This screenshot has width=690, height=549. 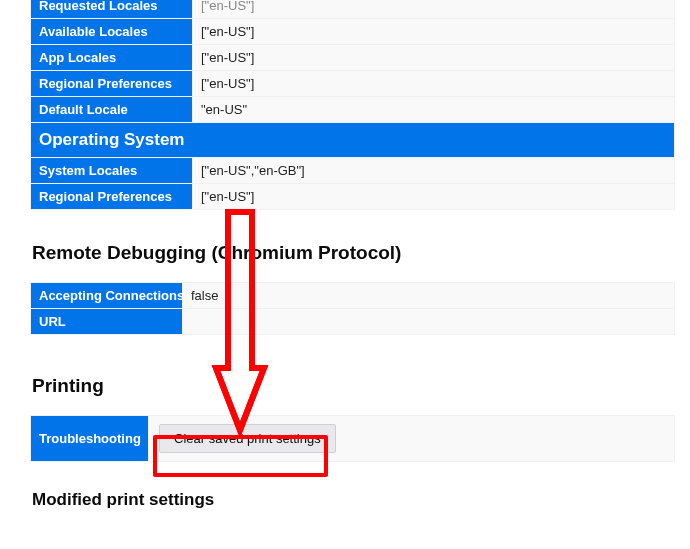 I want to click on row-label: Accepting Connections, so click(x=107, y=296).